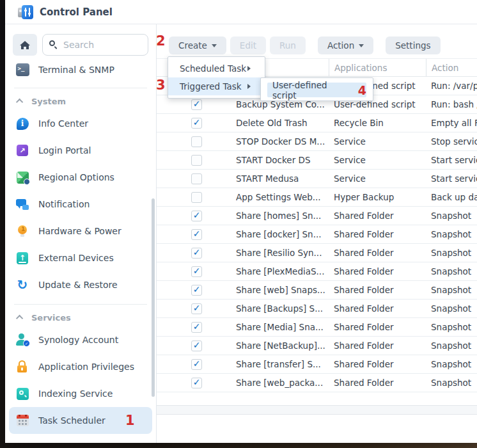  Describe the element at coordinates (377, 141) in the screenshot. I see `task-application: Service` at that location.